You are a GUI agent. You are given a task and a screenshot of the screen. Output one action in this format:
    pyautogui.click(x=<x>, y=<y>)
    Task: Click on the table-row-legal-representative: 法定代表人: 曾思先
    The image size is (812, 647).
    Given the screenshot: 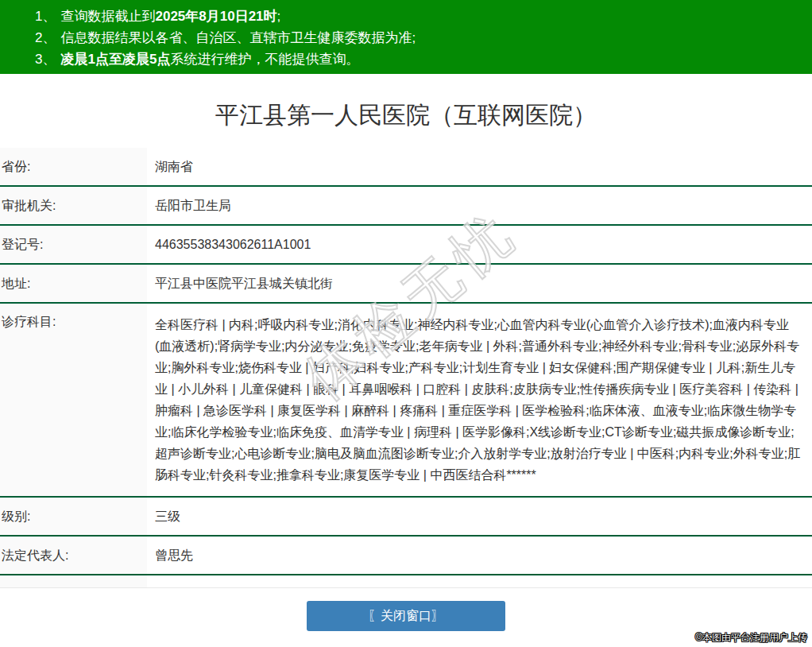 What is the action you would take?
    pyautogui.click(x=406, y=556)
    